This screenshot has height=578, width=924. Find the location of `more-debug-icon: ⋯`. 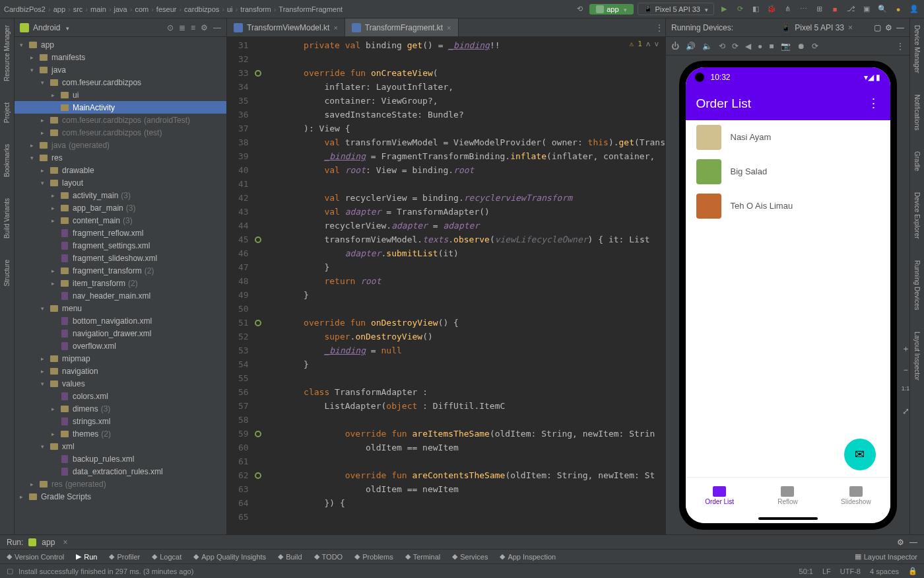

more-debug-icon: ⋯ is located at coordinates (803, 9).